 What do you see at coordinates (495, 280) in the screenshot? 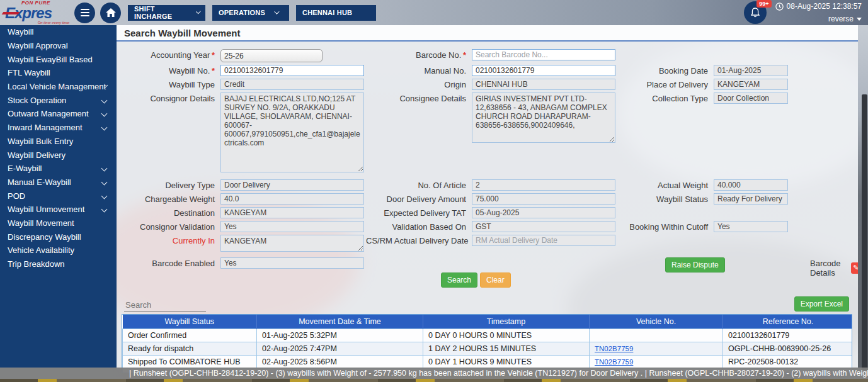
I see `clear-button: Clear` at bounding box center [495, 280].